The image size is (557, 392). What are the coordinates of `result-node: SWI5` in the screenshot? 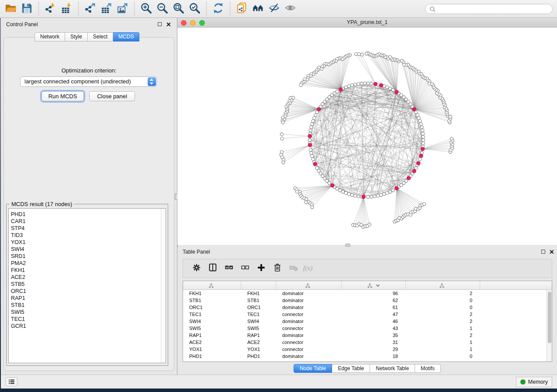 It's located at (85, 312).